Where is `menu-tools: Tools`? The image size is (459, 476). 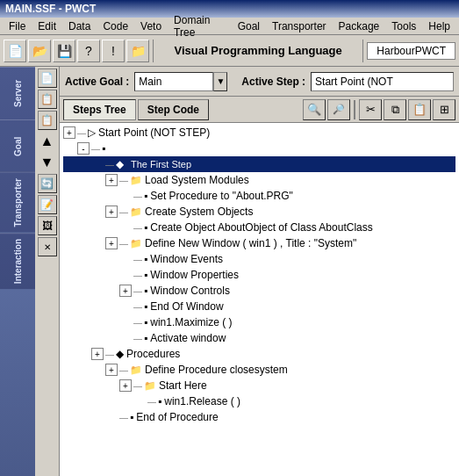
menu-tools: Tools is located at coordinates (404, 26).